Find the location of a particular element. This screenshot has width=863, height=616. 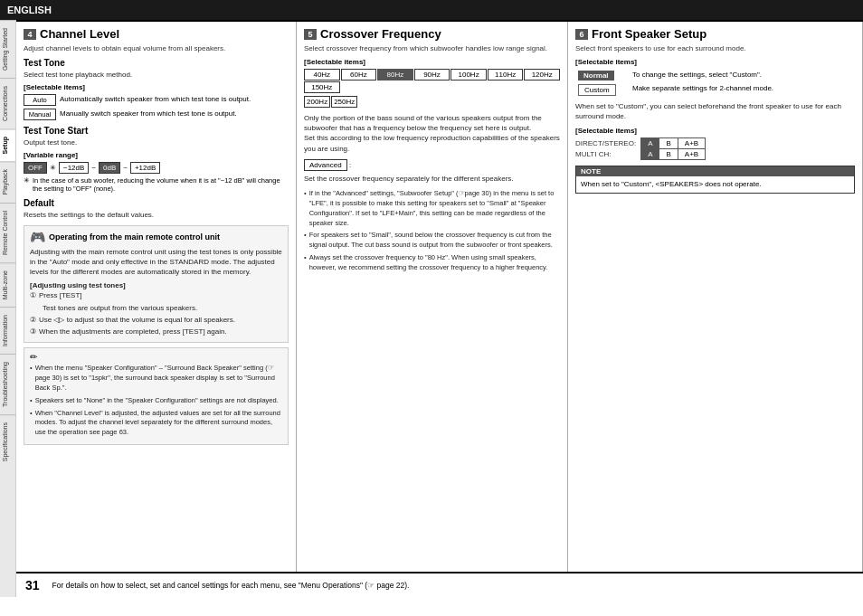

note-title: NOTE is located at coordinates (715, 172).